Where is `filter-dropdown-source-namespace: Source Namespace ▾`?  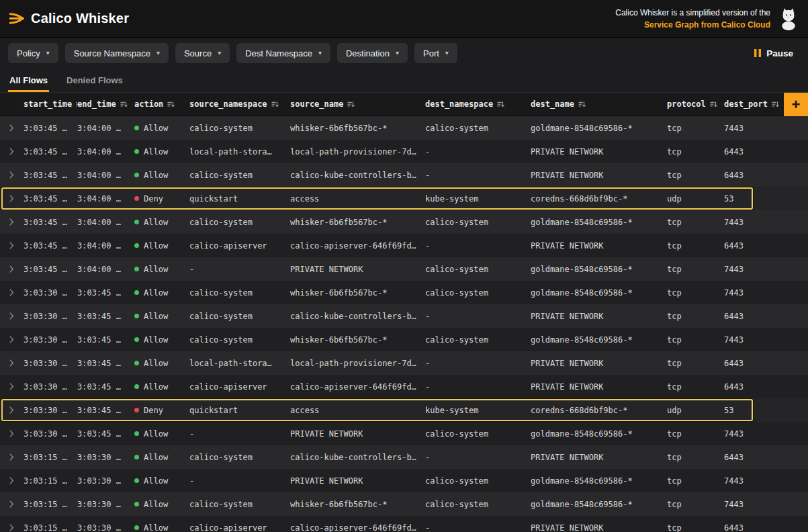
filter-dropdown-source-namespace: Source Namespace ▾ is located at coordinates (117, 53).